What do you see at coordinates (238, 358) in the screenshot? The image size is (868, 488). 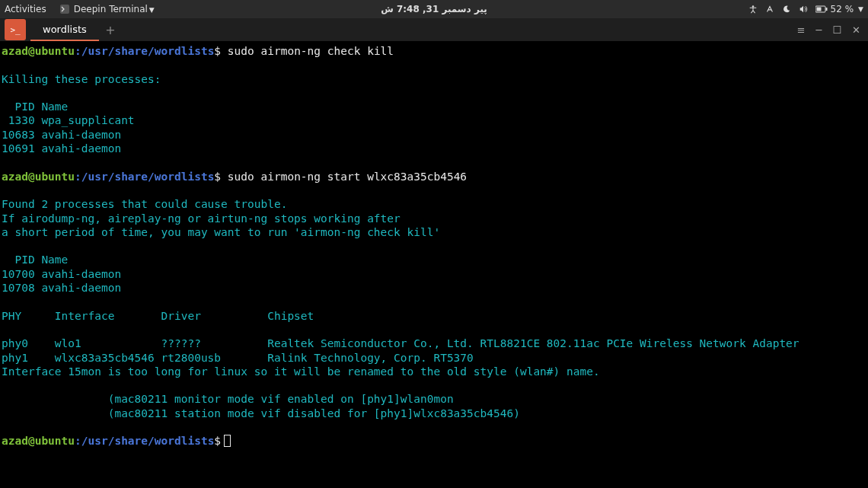 I see `out-line: phy1 wlxc83a35cb4546 rt2800usb Ralink Te…` at bounding box center [238, 358].